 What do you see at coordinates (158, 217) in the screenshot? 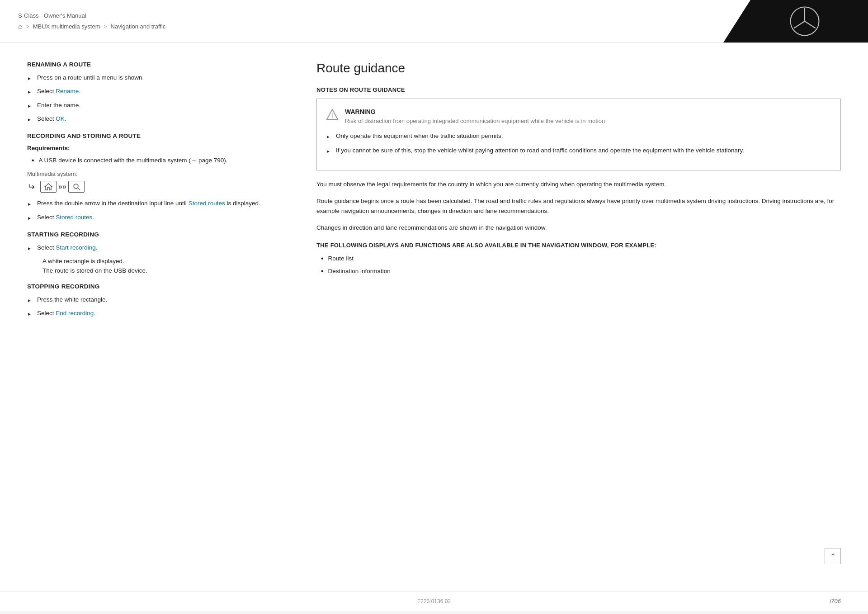
I see `list-item: ► Select Stored routes.` at bounding box center [158, 217].